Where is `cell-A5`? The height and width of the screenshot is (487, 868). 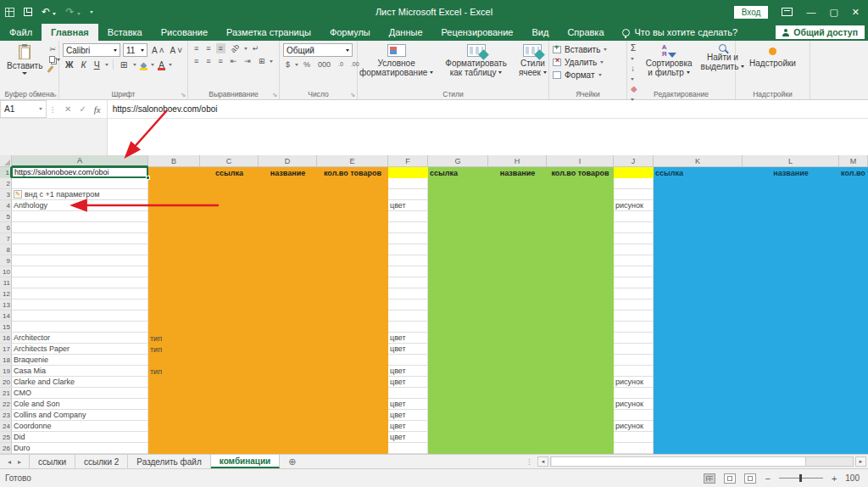 cell-A5 is located at coordinates (80, 217).